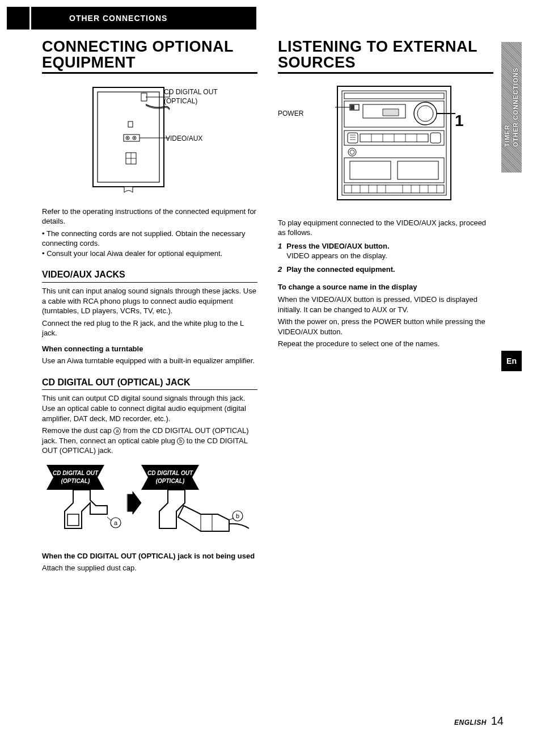 The image size is (541, 756). What do you see at coordinates (280, 270) in the screenshot?
I see `step-2-num: 2` at bounding box center [280, 270].